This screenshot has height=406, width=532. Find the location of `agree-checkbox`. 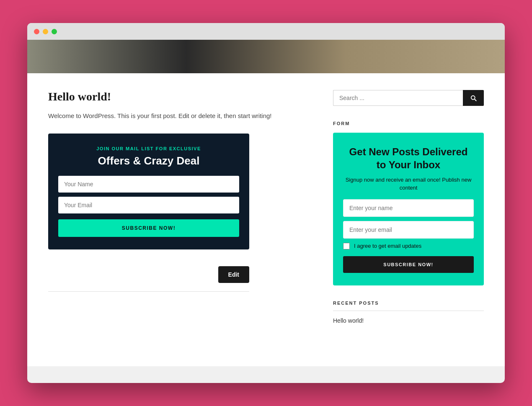

agree-checkbox is located at coordinates (346, 246).